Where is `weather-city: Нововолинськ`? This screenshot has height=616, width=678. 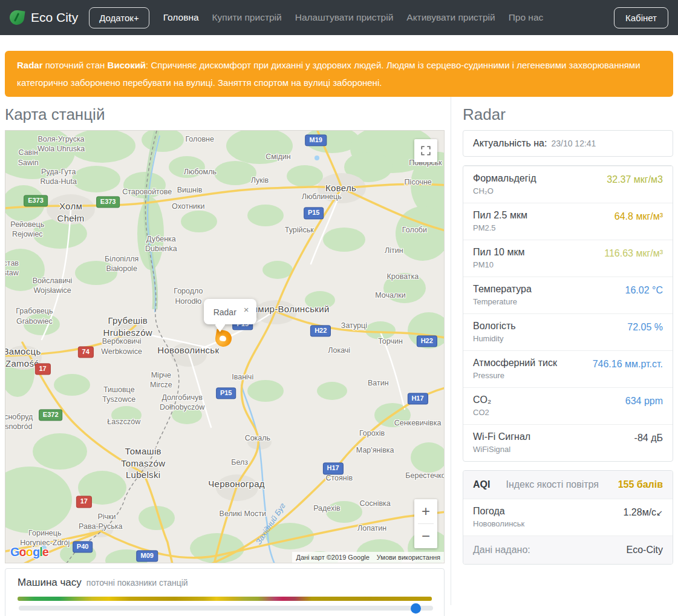
weather-city: Нововолинськ is located at coordinates (498, 524).